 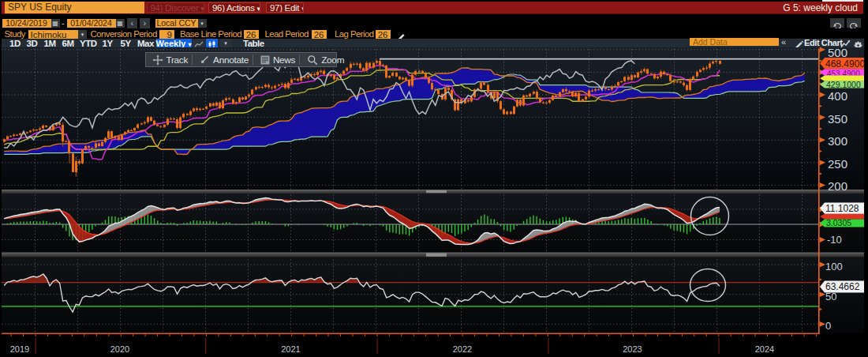 What do you see at coordinates (838, 118) in the screenshot?
I see `svg-text: 350` at bounding box center [838, 118].